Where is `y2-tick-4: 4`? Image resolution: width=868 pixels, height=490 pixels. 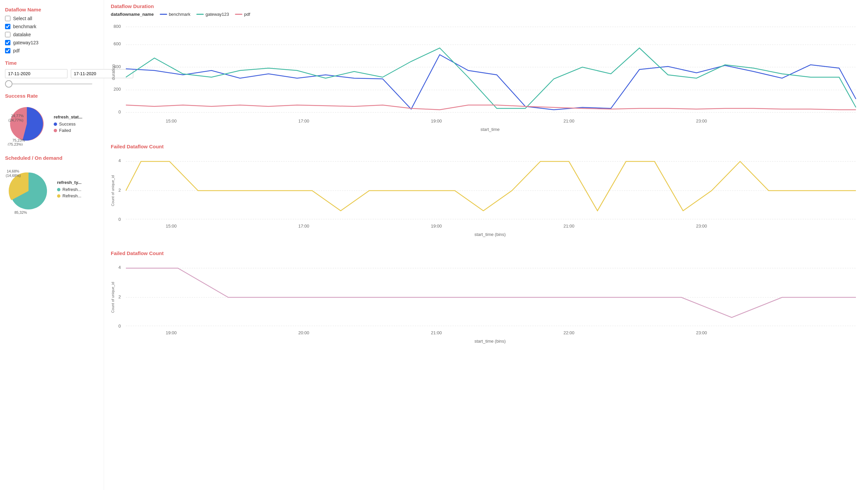
y2-tick-4: 4 is located at coordinates (120, 268).